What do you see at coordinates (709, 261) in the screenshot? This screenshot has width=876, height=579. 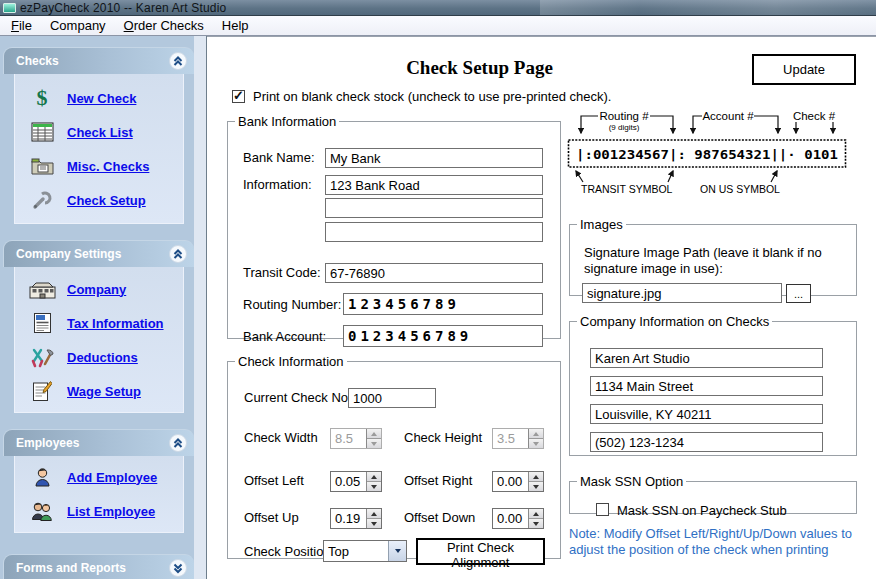 I see `signature-path-label: Signature Image Path (leave it blank if …` at bounding box center [709, 261].